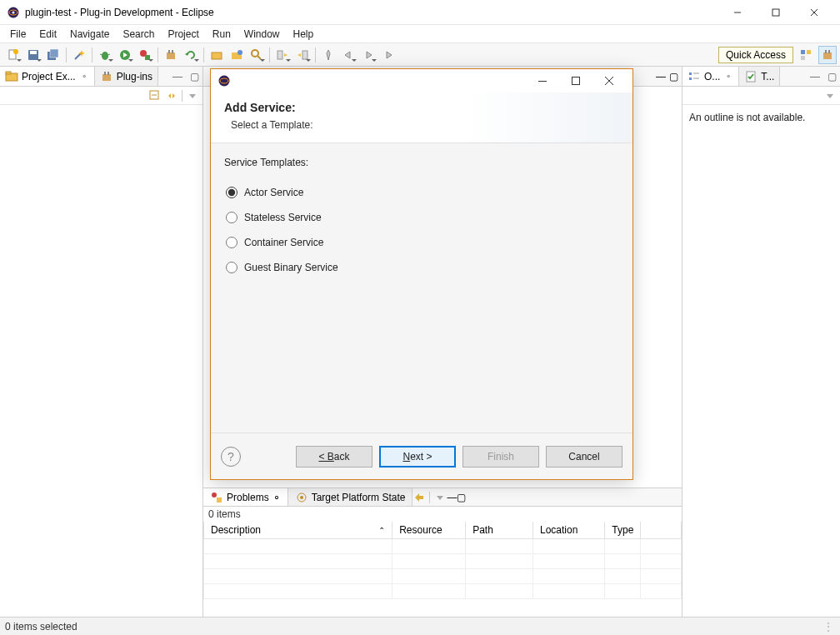 The image size is (840, 635). What do you see at coordinates (191, 55) in the screenshot?
I see `refresh-icon` at bounding box center [191, 55].